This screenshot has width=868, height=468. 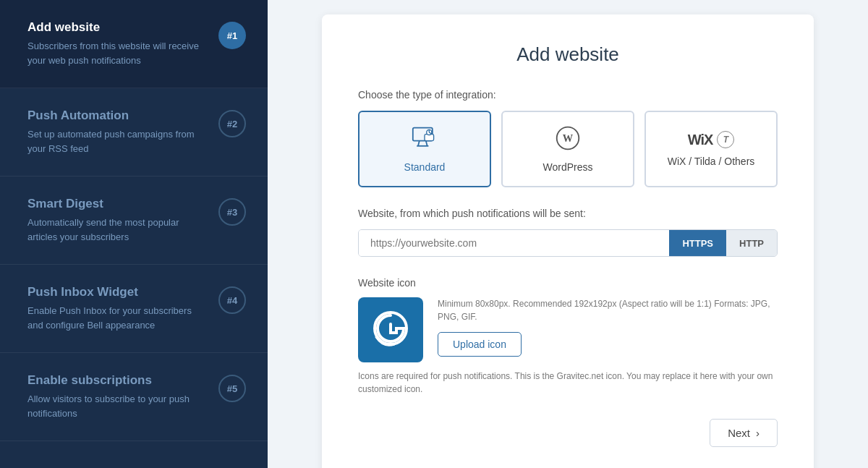 I want to click on sidebar-item-4-title: Push Inbox Widget, so click(x=119, y=292).